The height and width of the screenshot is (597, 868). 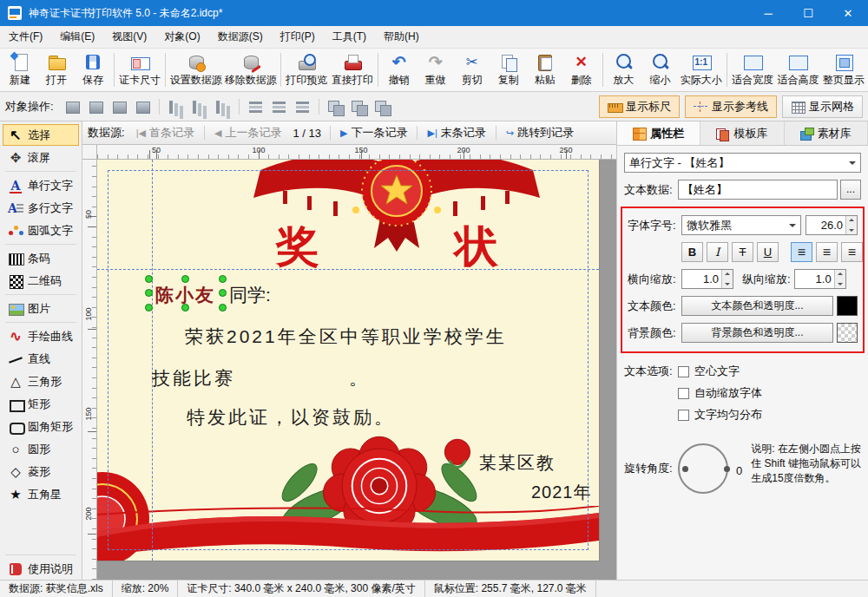 I want to click on italic-button: I, so click(x=717, y=252).